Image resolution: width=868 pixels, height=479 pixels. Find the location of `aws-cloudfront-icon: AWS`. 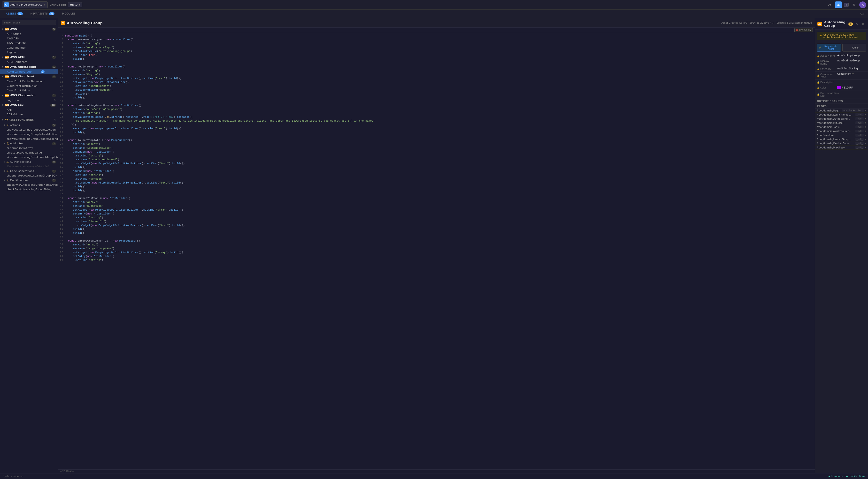

aws-cloudfront-icon: AWS is located at coordinates (7, 77).